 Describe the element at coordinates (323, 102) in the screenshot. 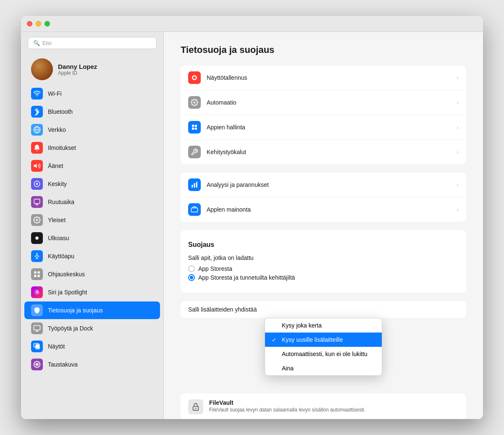

I see `row-automaatio: Automaatio ›` at that location.